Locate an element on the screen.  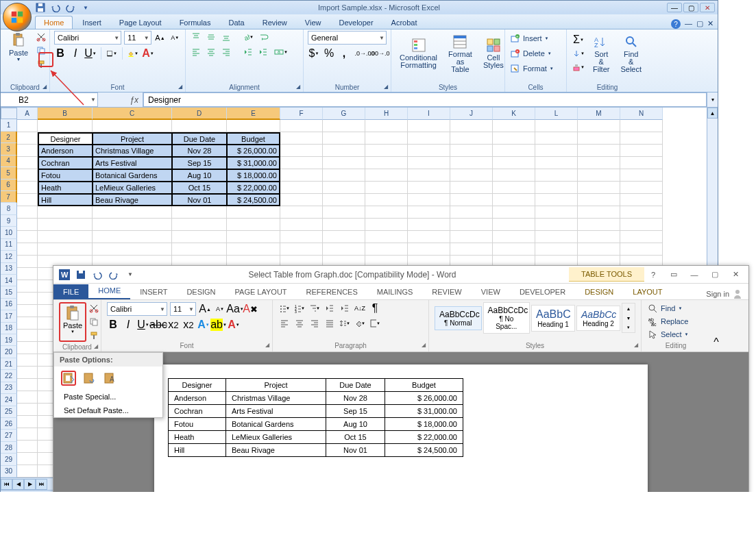
cell-F5 is located at coordinates (302, 175).